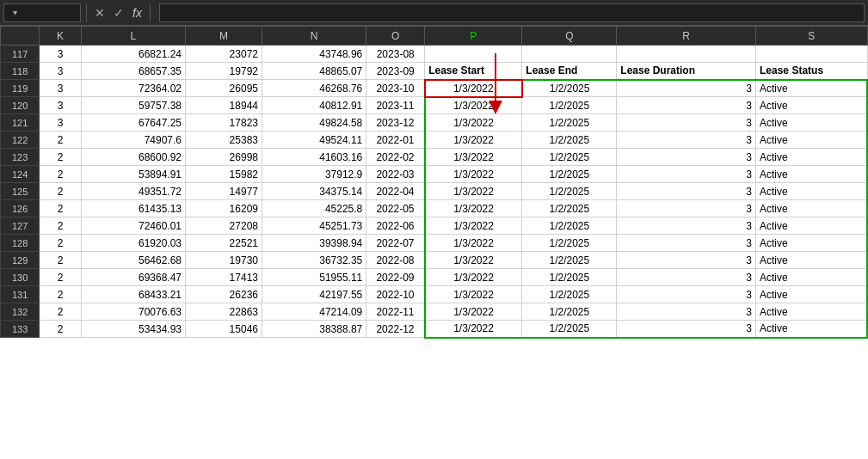 The height and width of the screenshot is (459, 868). What do you see at coordinates (473, 243) in the screenshot?
I see `cell-p-128: 1/3/2022` at bounding box center [473, 243].